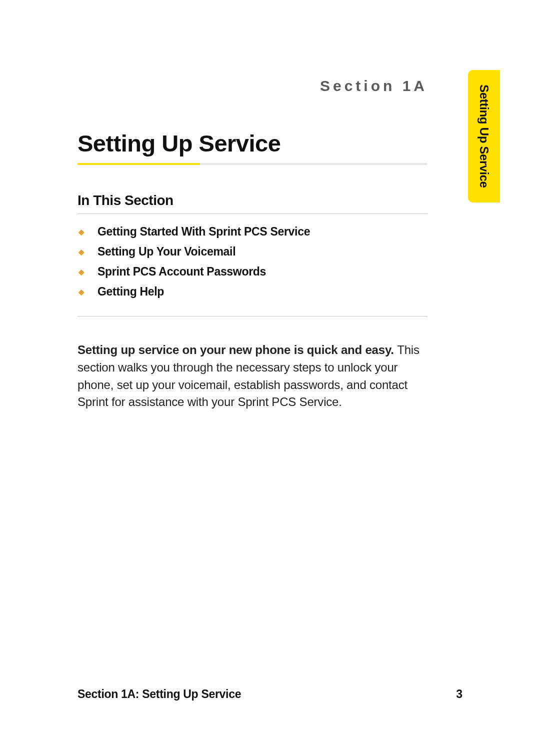 This screenshot has width=540, height=756. I want to click on toc-list: ◆ Getting Started With Sprint PCS Servic…, so click(252, 271).